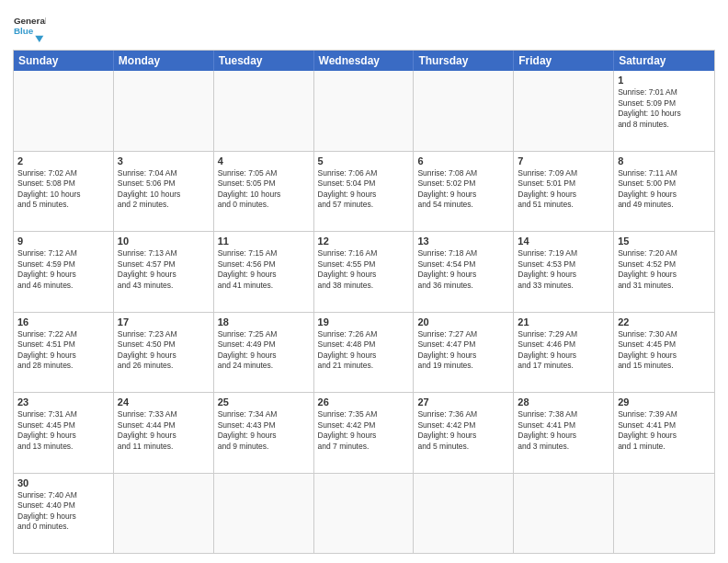  Describe the element at coordinates (664, 402) in the screenshot. I see `day-number: 29` at that location.